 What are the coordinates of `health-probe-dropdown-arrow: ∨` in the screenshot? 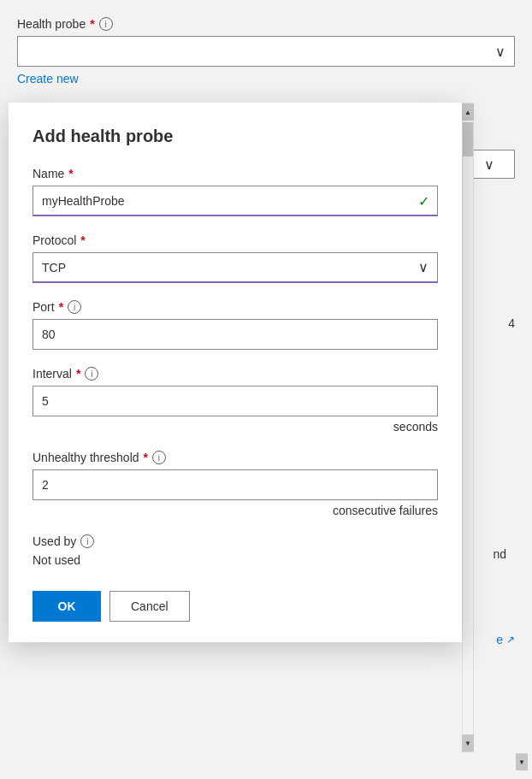 It's located at (500, 51).